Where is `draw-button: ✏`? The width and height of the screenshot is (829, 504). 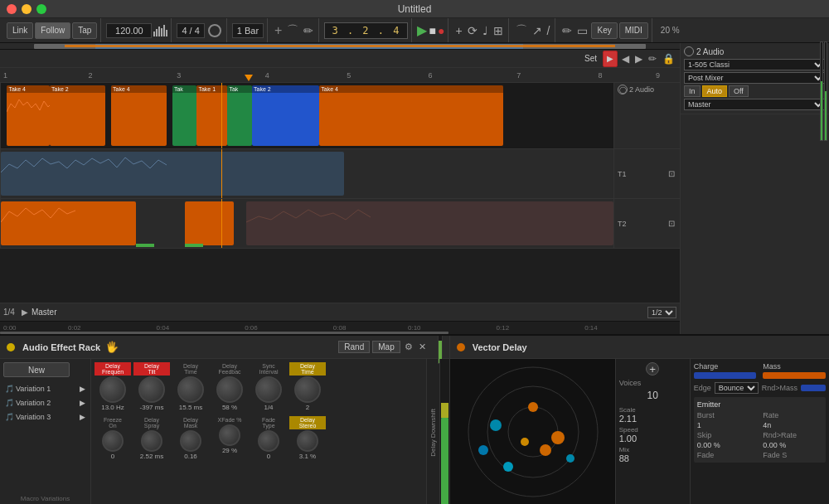
draw-button: ✏ is located at coordinates (652, 59).